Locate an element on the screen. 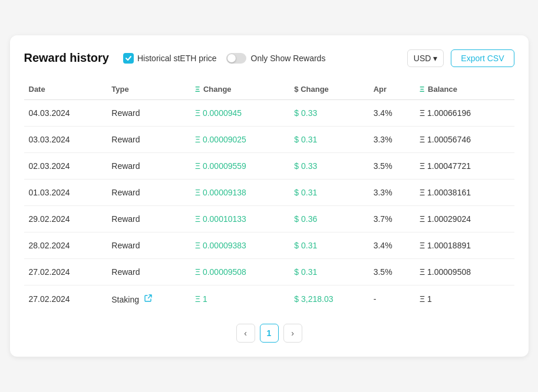 This screenshot has height=392, width=538. cell-balance: Ξ 1.00018891 is located at coordinates (464, 245).